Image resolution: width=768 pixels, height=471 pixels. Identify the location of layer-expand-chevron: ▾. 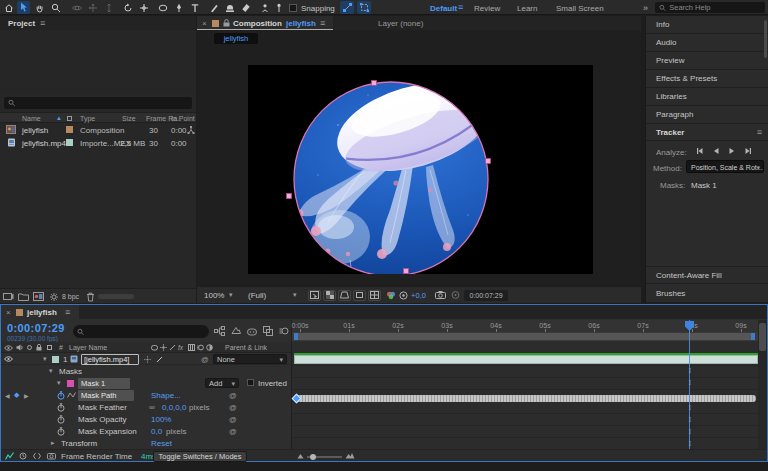
(45, 359).